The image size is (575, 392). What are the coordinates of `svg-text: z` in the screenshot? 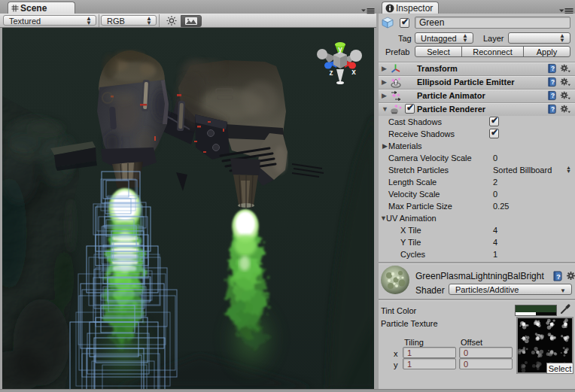 It's located at (331, 72).